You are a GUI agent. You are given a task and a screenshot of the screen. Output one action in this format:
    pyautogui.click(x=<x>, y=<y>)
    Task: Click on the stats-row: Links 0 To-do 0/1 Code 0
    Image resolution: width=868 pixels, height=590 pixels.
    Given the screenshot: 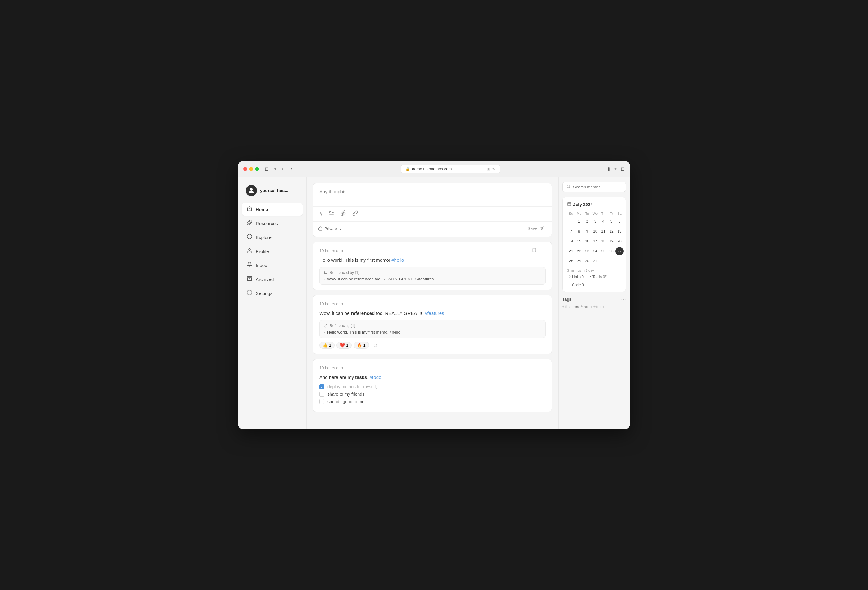 What is the action you would take?
    pyautogui.click(x=594, y=281)
    